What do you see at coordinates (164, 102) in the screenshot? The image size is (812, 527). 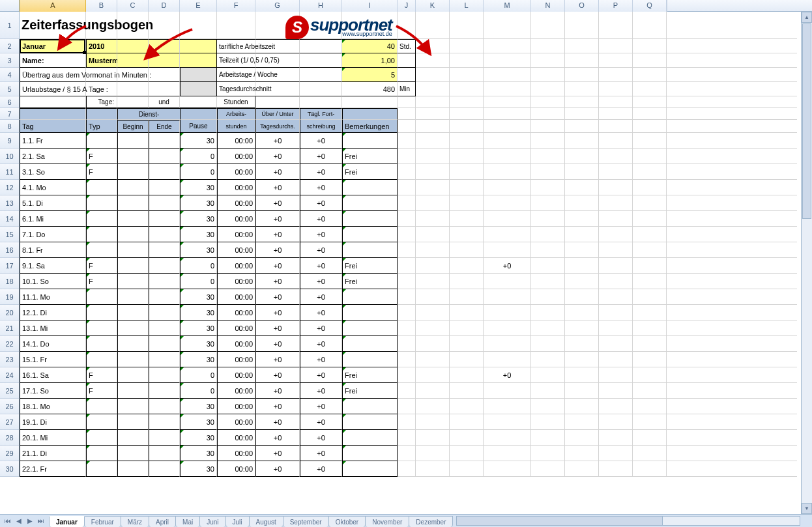 I see `und-label-cell: und` at bounding box center [164, 102].